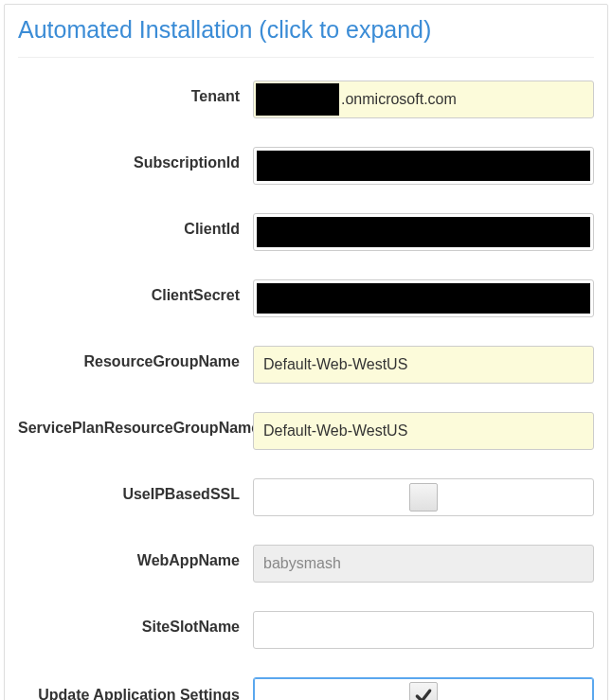  Describe the element at coordinates (135, 557) in the screenshot. I see `label-web-app-name: WebAppName` at that location.